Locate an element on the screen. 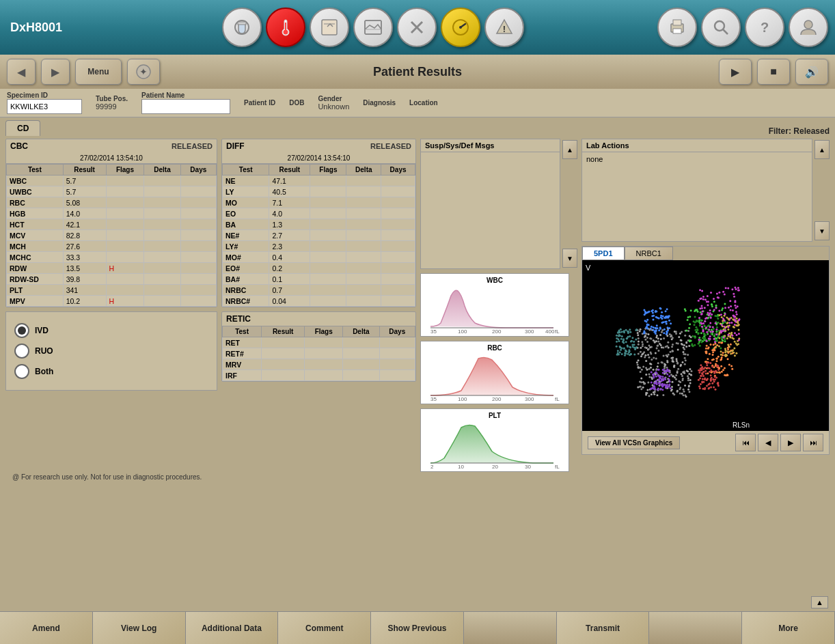 The height and width of the screenshot is (644, 835). both-radio-item: Both is located at coordinates (111, 372).